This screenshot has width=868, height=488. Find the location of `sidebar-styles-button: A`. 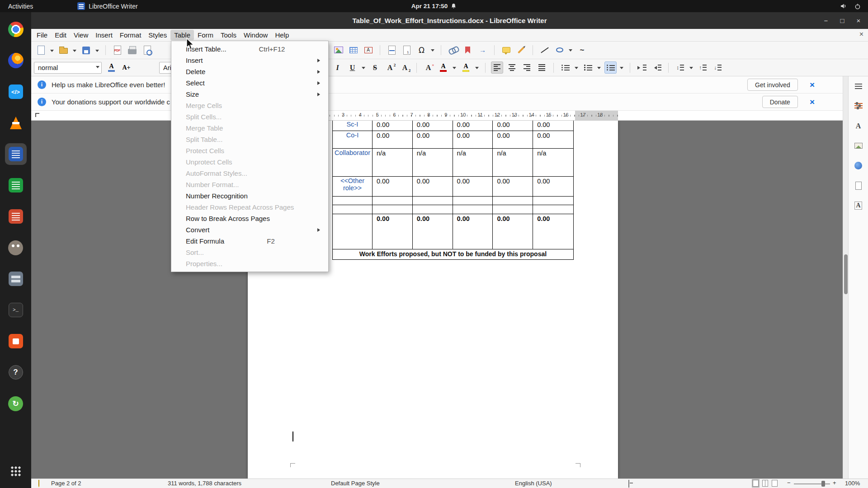

sidebar-styles-button: A is located at coordinates (858, 126).